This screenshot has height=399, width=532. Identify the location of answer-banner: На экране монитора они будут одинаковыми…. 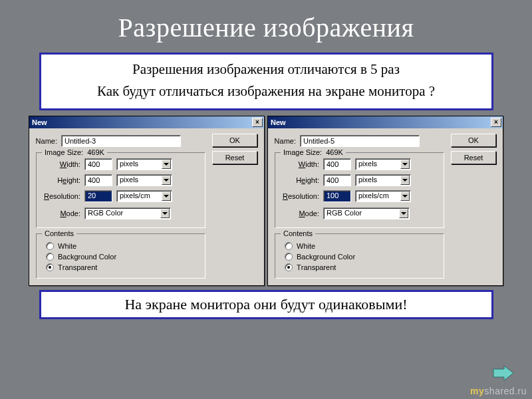
(266, 305).